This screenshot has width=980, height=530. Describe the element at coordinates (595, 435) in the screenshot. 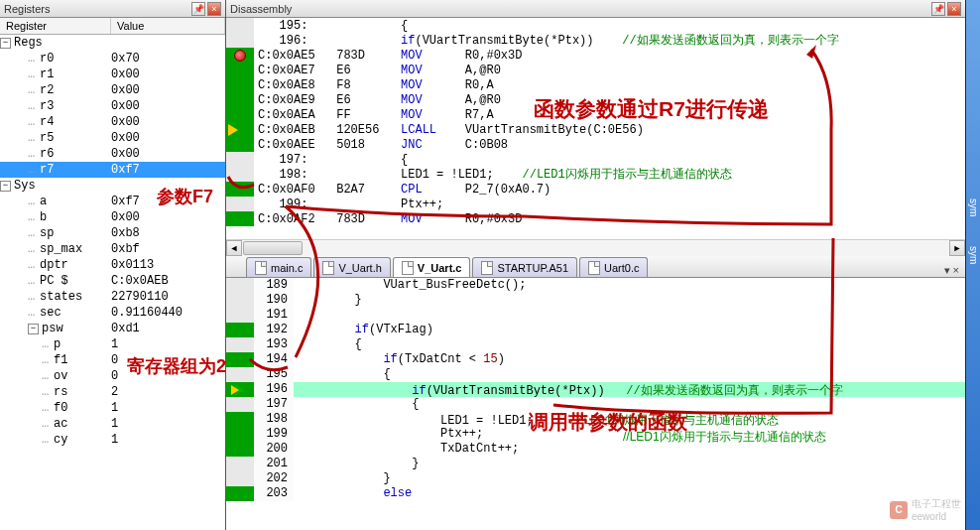

I see `source-row: 199 Ptx++;` at that location.